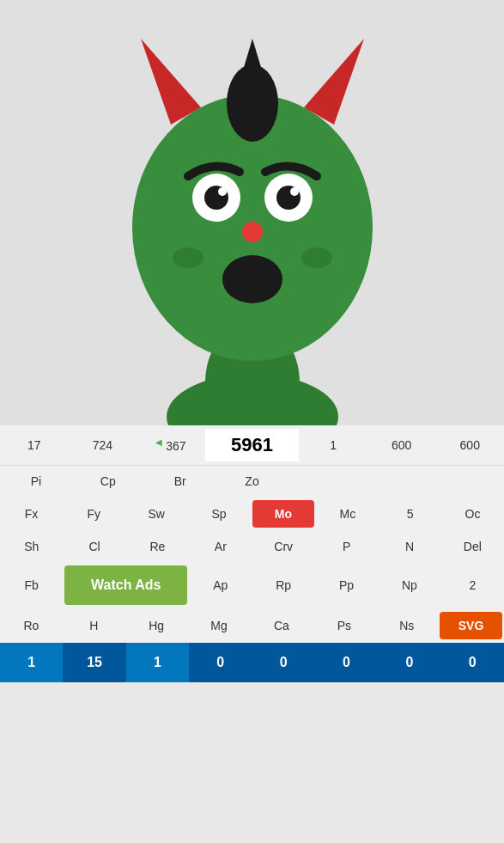  I want to click on bottom-5: 0, so click(347, 663).